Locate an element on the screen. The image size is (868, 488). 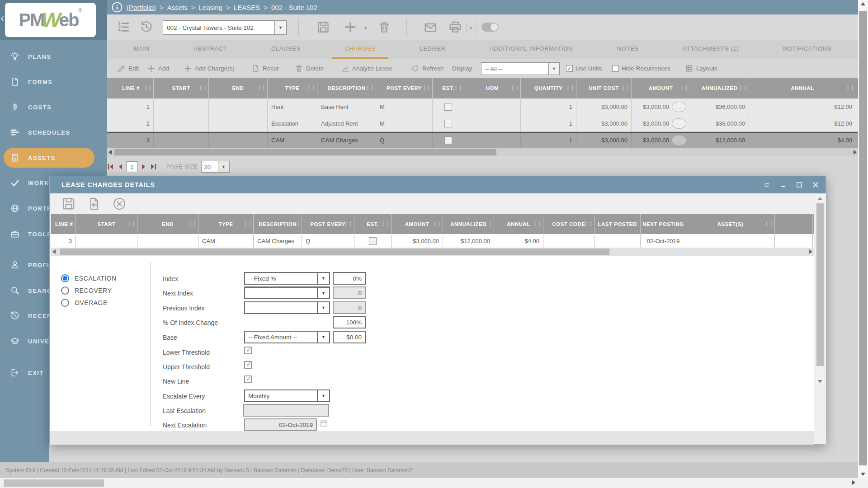
column-header: ASSET(S)⋮⋮ is located at coordinates (731, 224).